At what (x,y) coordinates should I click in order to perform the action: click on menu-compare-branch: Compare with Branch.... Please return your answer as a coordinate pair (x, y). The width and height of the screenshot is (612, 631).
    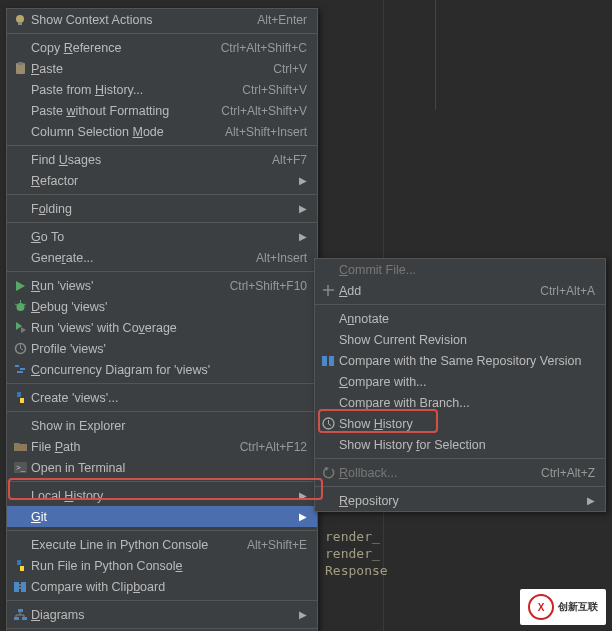
    Looking at the image, I should click on (460, 402).